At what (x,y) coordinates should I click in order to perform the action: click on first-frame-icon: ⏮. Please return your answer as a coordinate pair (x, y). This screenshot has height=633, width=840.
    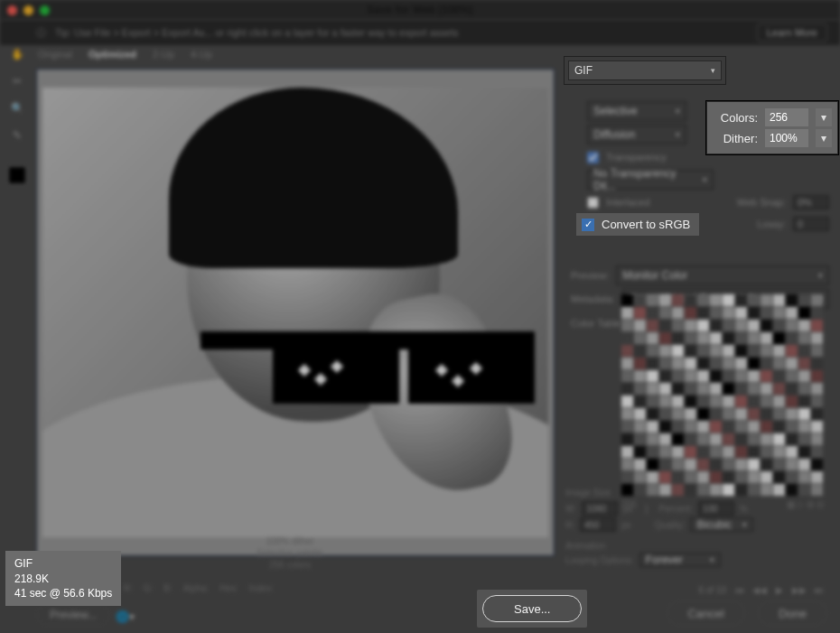
    Looking at the image, I should click on (740, 590).